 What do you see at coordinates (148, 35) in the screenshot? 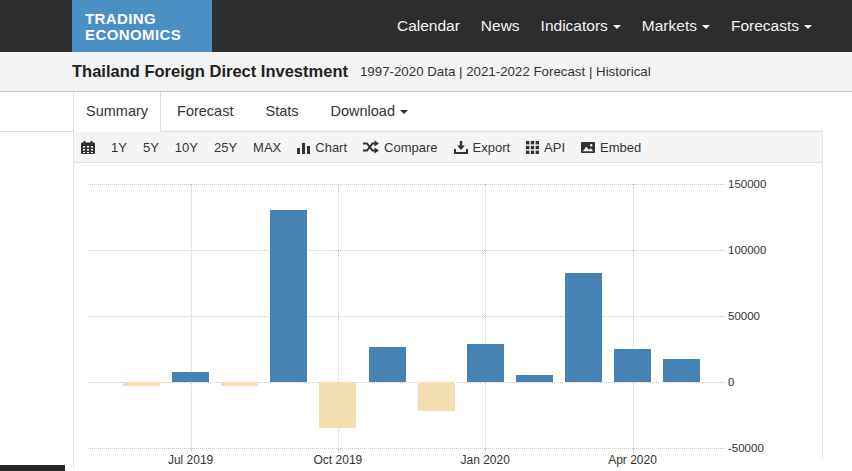
I see `logo-line2: ECONOMICS` at bounding box center [148, 35].